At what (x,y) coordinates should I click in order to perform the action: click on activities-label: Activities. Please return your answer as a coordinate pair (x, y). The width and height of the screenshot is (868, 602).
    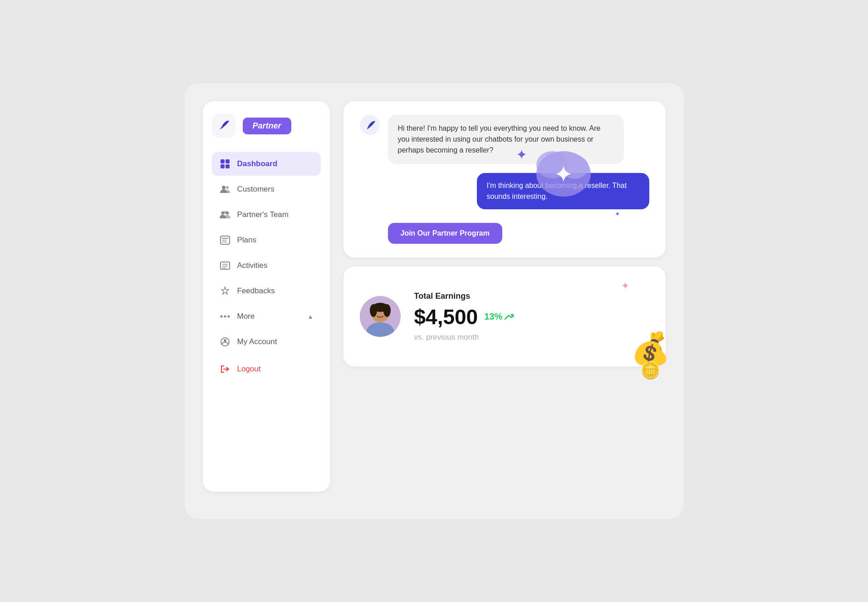
    Looking at the image, I should click on (252, 266).